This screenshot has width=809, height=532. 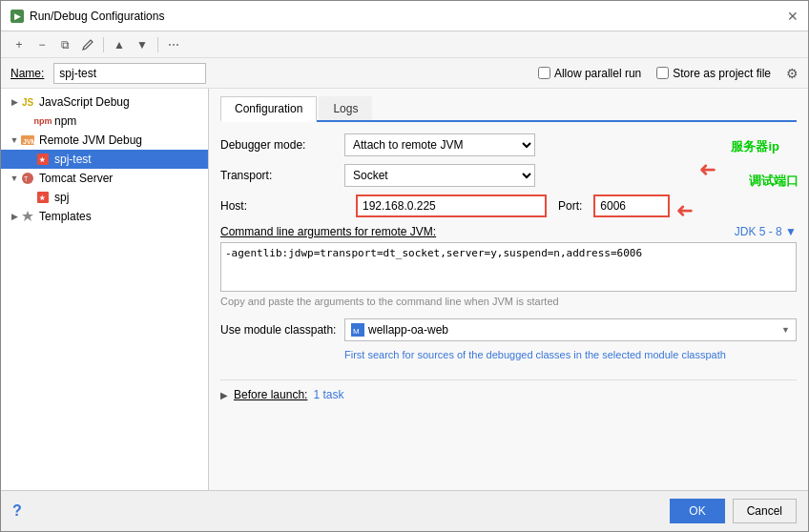 What do you see at coordinates (765, 232) in the screenshot?
I see `jdk-version-link: JDK 5 - 8 ▼` at bounding box center [765, 232].